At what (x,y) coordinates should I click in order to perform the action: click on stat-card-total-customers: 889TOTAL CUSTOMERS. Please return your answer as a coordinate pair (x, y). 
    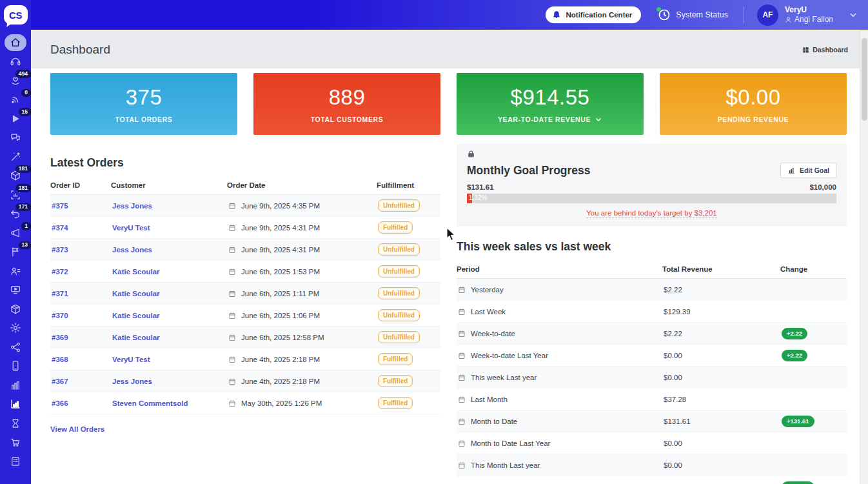
    Looking at the image, I should click on (347, 104).